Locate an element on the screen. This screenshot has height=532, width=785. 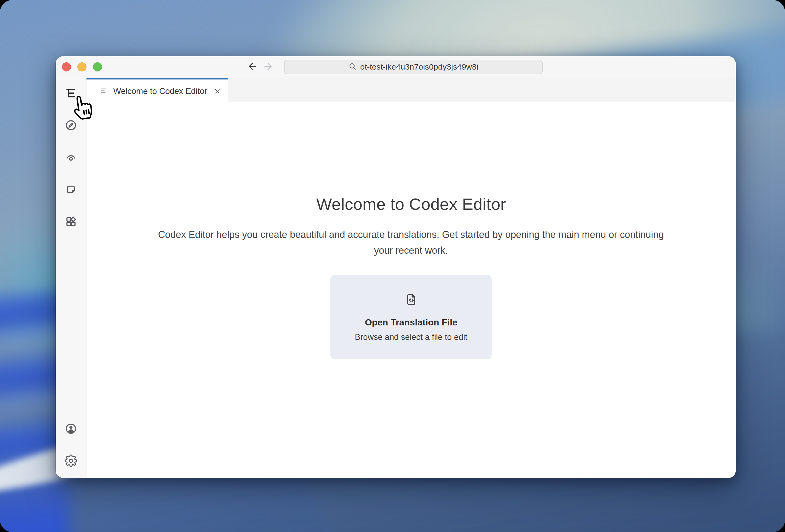
magnifier-icon is located at coordinates (353, 67).